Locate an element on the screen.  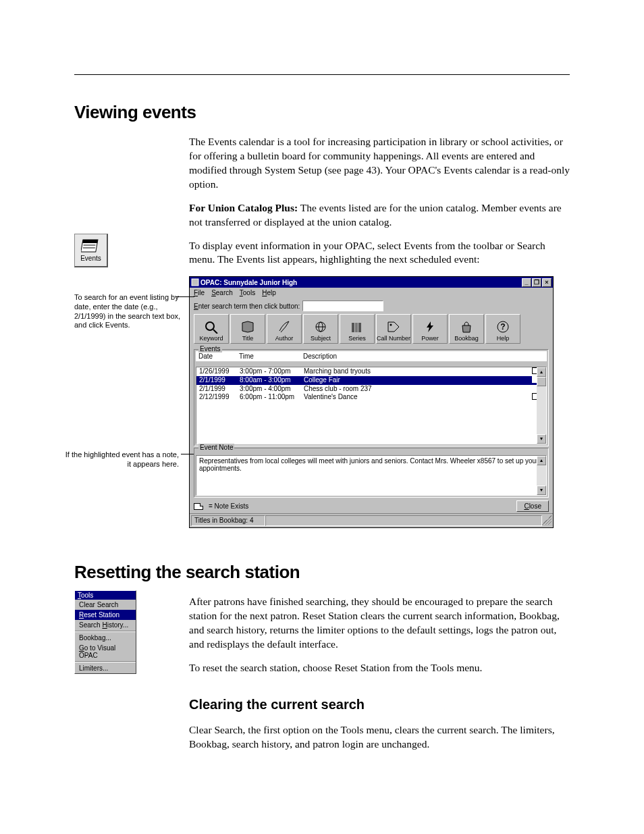
menu-file: File is located at coordinates (199, 293).